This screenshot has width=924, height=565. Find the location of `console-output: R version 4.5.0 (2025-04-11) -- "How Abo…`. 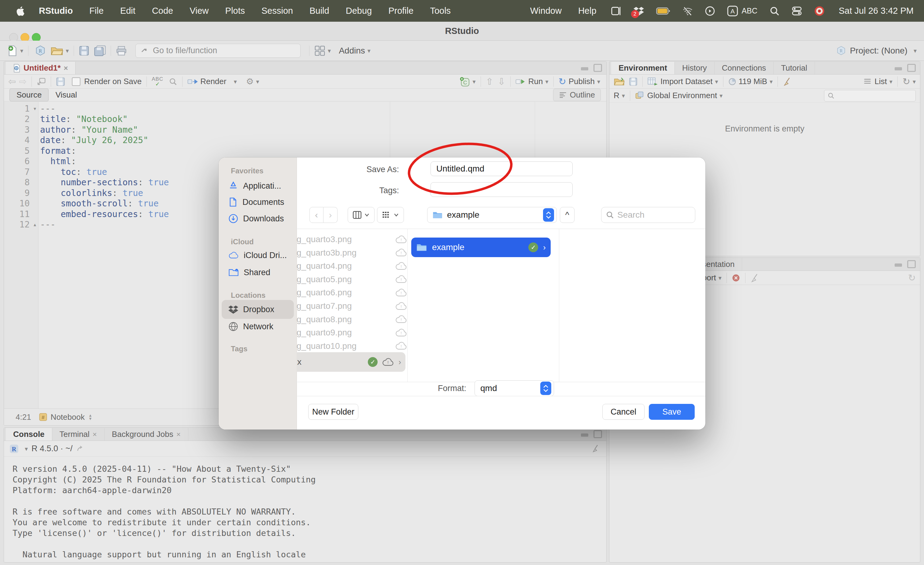

console-output: R version 4.5.0 (2025-04-11) -- "How Abo… is located at coordinates (305, 508).